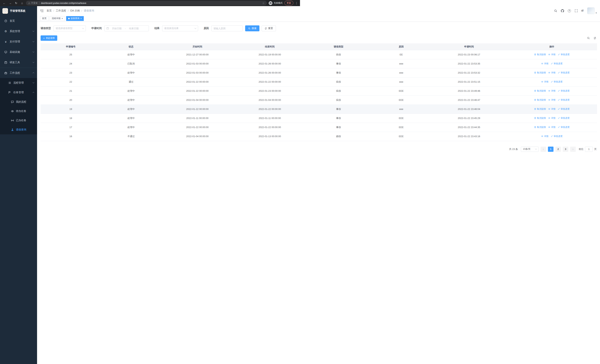 The image size is (600, 364). I want to click on cell-id: 22, so click(71, 82).